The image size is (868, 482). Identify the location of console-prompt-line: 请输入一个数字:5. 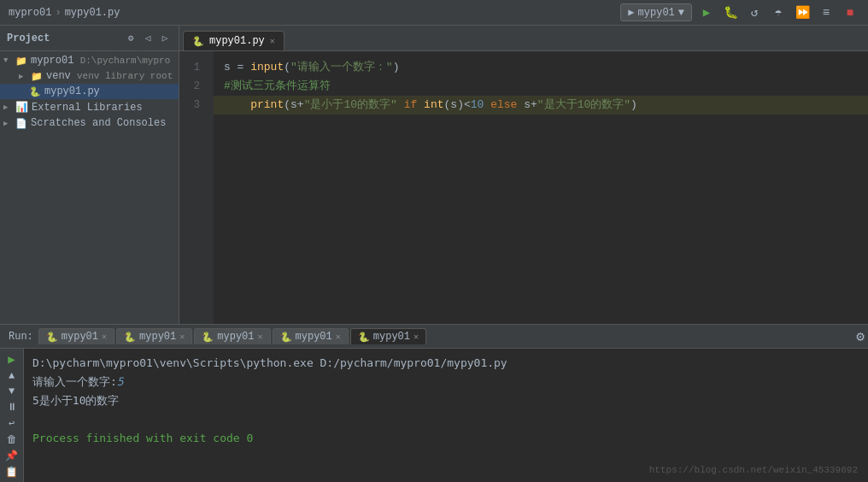
(446, 382).